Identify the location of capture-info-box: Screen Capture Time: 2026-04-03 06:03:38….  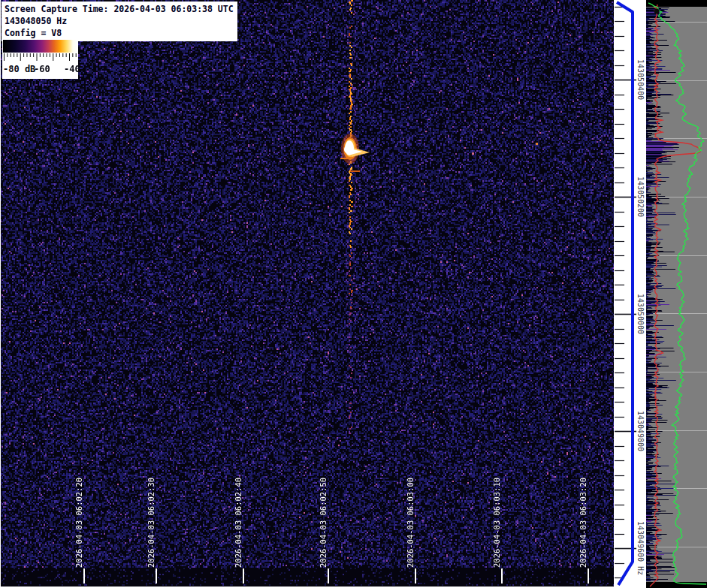
(119, 21).